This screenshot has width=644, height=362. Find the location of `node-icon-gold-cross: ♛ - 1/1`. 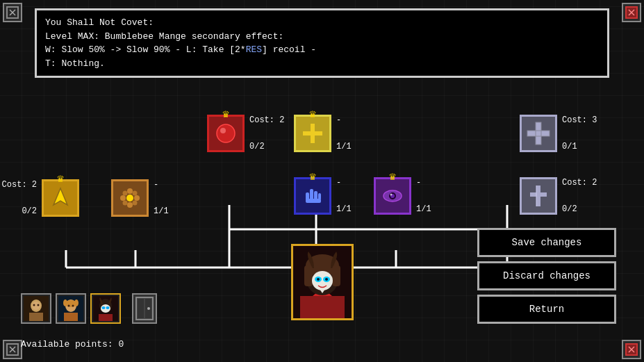

node-icon-gold-cross: ♛ - 1/1 is located at coordinates (313, 133).